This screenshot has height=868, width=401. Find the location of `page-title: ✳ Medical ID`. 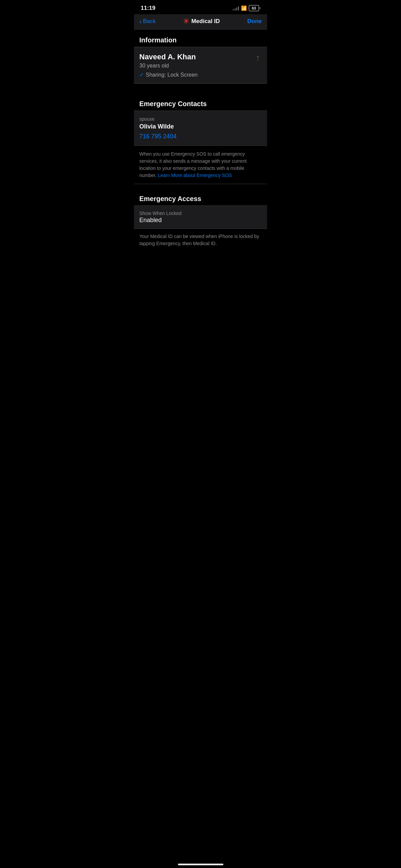

page-title: ✳ Medical ID is located at coordinates (201, 21).